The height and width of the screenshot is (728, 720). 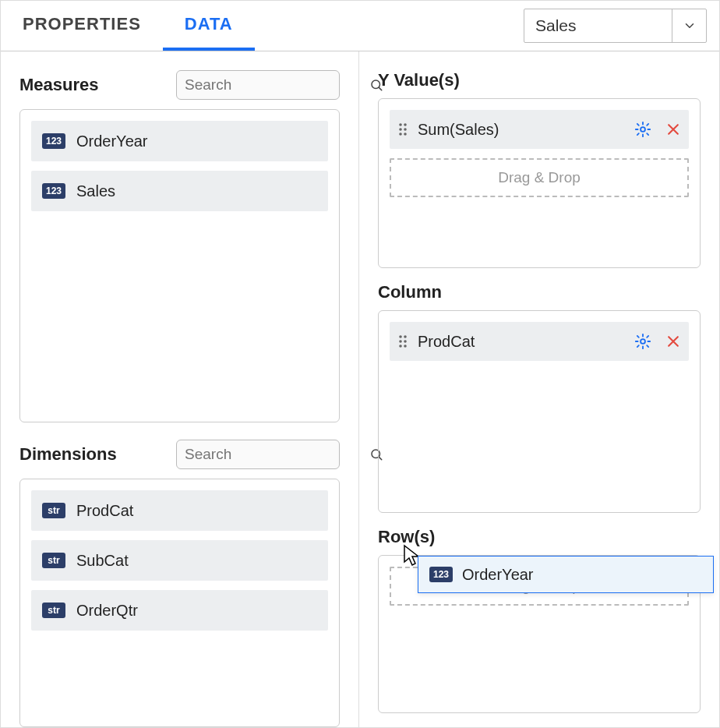 I want to click on measure-chip: Sum(Sales), so click(x=539, y=129).